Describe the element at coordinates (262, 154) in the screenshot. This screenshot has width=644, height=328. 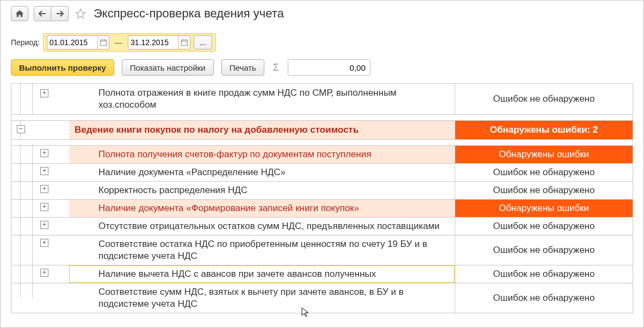
I see `check-item: Полнота получения счетов-фактур по докум…` at that location.